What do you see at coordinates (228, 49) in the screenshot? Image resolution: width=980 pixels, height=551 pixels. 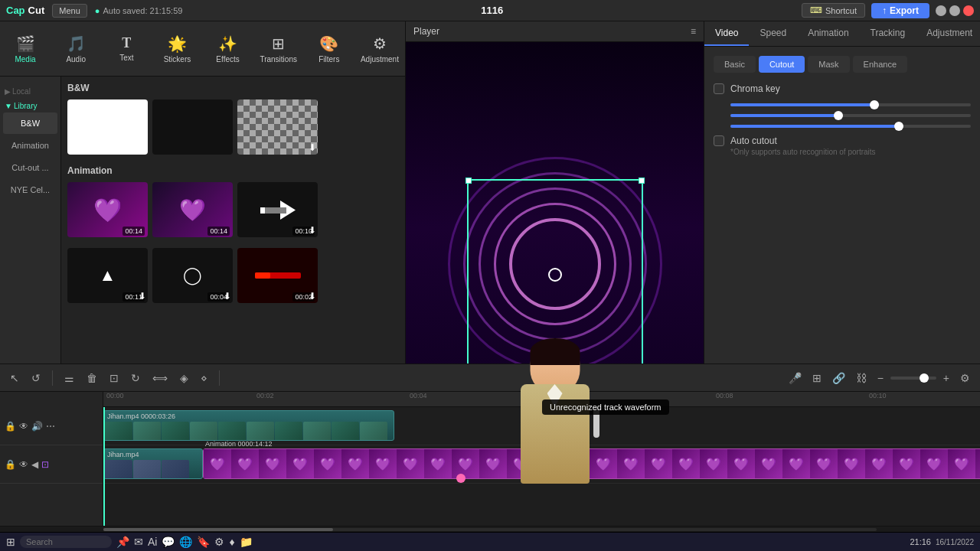 I see `toolbar-effects: ✨ Effects` at bounding box center [228, 49].